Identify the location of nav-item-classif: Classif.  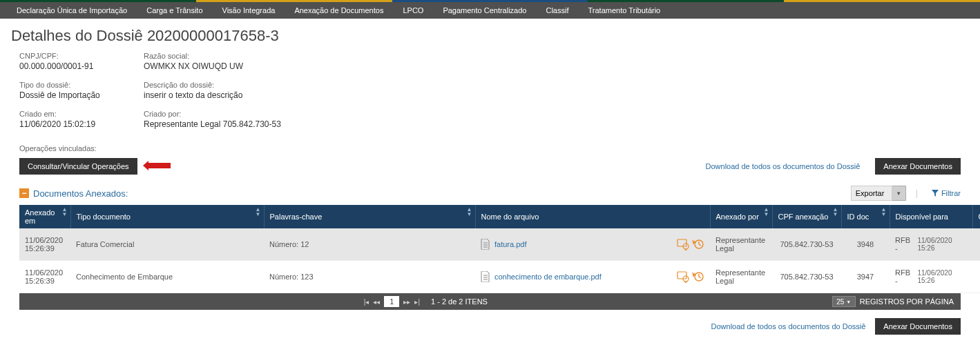
(557, 10).